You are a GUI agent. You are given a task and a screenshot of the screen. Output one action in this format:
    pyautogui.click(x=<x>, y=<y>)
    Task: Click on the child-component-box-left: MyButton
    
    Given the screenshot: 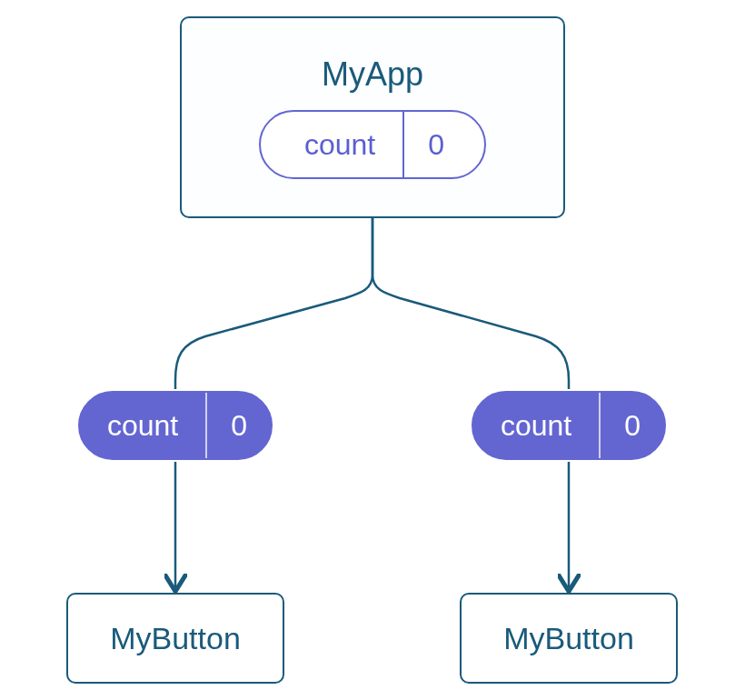 What is the action you would take?
    pyautogui.click(x=175, y=638)
    